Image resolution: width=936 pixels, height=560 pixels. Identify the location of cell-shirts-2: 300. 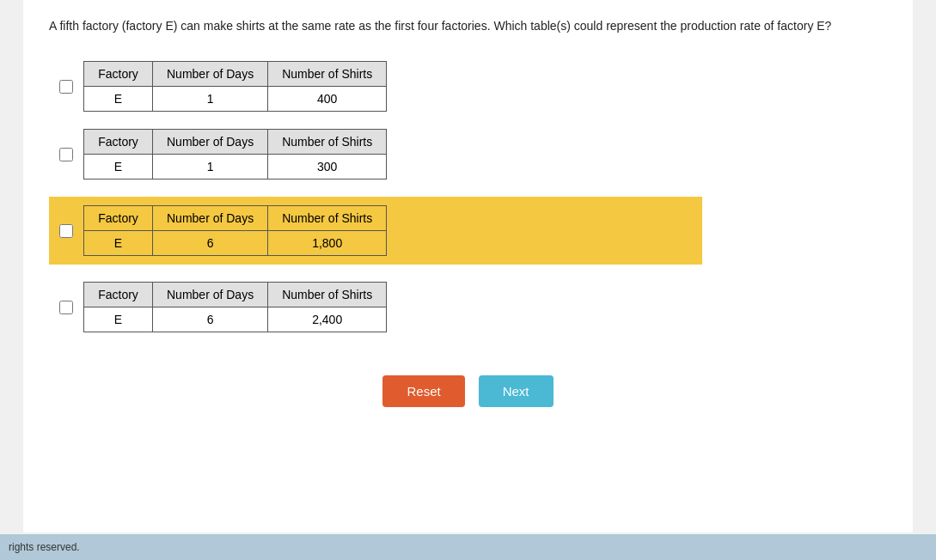
(327, 167).